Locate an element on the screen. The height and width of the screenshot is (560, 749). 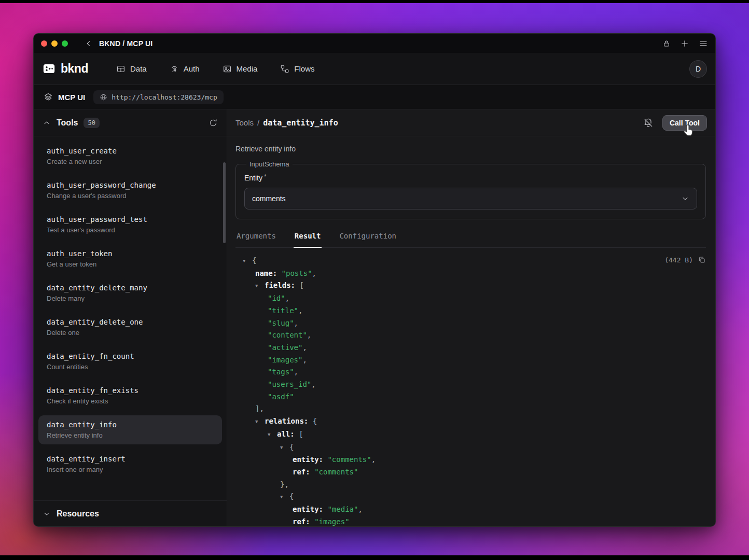
tab-arguments: Arguments is located at coordinates (256, 240).